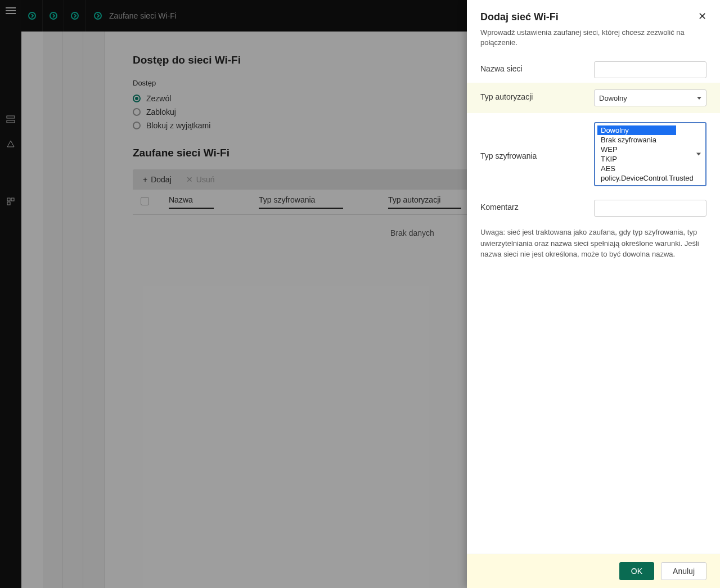  What do you see at coordinates (131, 16) in the screenshot?
I see `breadcrumb: Zaufane sieci Wi-Fi` at bounding box center [131, 16].